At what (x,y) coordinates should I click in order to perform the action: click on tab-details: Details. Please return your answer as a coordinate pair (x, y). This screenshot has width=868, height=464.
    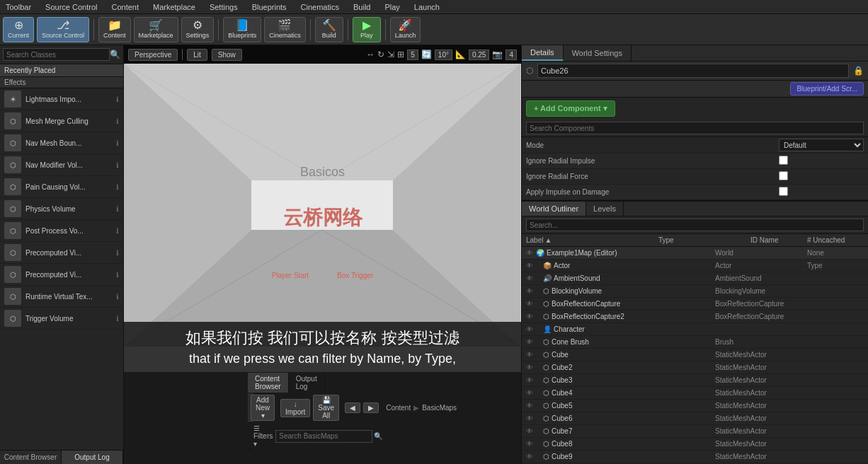
    Looking at the image, I should click on (542, 53).